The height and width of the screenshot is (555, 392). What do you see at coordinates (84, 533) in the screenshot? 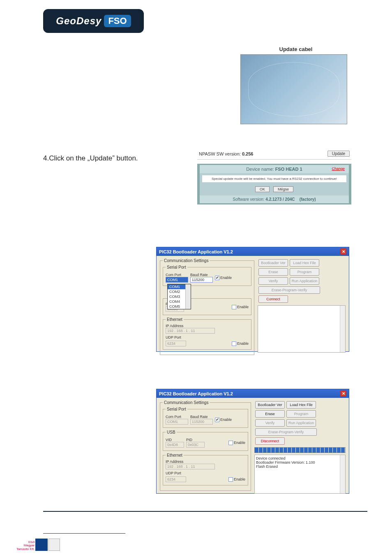
I see `footer-divider` at bounding box center [84, 533].